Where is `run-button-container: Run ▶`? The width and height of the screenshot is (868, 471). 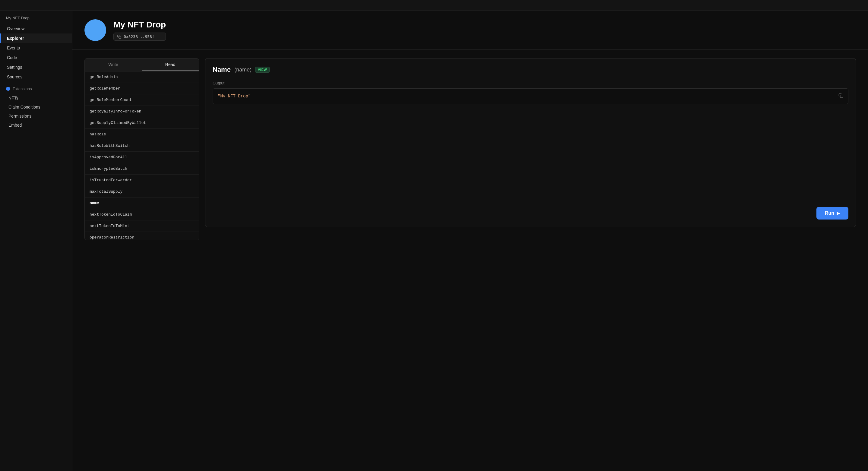 run-button-container: Run ▶ is located at coordinates (530, 213).